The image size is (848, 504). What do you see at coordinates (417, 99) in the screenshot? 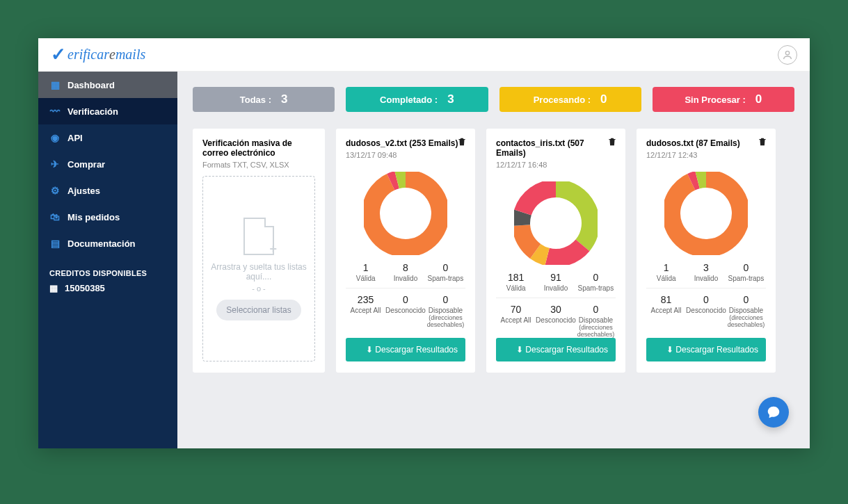
I see `status-completado: Completado :3` at bounding box center [417, 99].